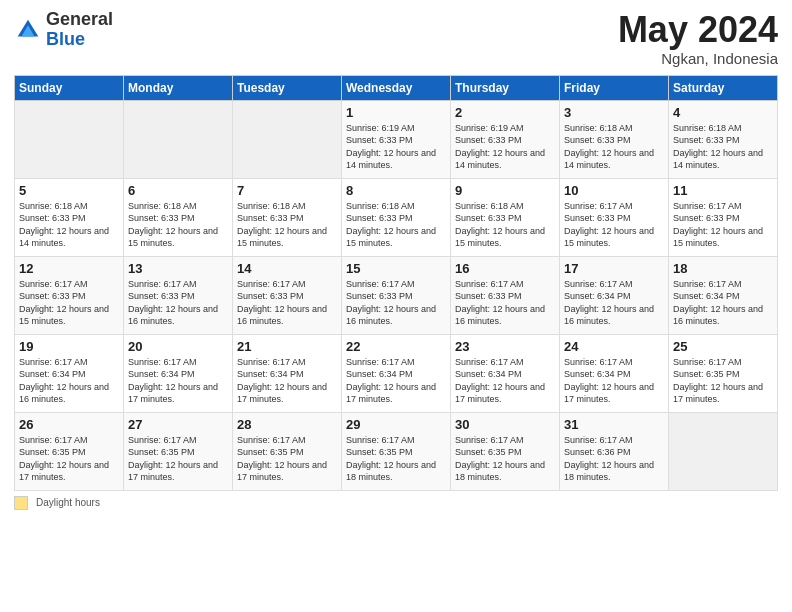  What do you see at coordinates (724, 139) in the screenshot?
I see `calendar-cell: 4Sunrise: 6:18 AM Sunset: 6:33 PM Daylig…` at bounding box center [724, 139].